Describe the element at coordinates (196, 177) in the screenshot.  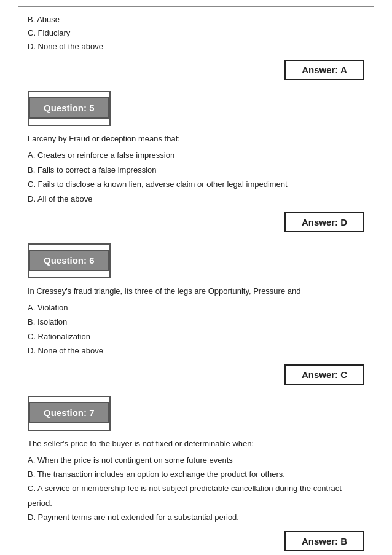
I see `q5-options: A. Creates or reinforce a false impressi…` at that location.